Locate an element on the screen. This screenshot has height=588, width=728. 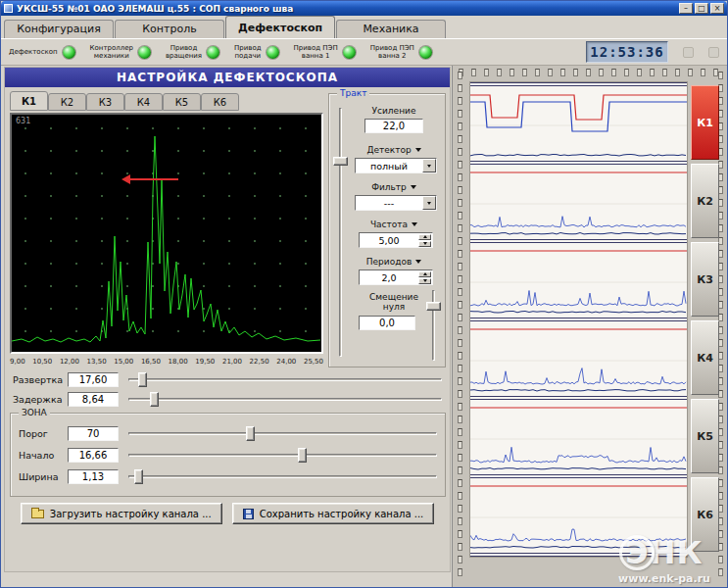
threshold-slider is located at coordinates (282, 433).